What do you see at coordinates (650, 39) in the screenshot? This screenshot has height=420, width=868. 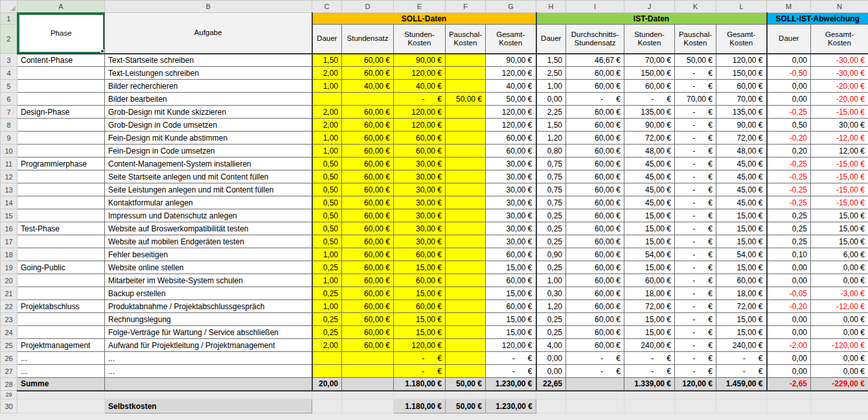 I see `cell-J2-header: Stunden- Kosten` at bounding box center [650, 39].